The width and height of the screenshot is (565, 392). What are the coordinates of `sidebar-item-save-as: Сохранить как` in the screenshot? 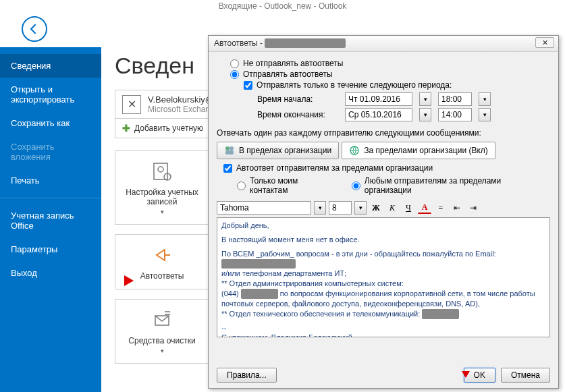 It's located at (51, 123).